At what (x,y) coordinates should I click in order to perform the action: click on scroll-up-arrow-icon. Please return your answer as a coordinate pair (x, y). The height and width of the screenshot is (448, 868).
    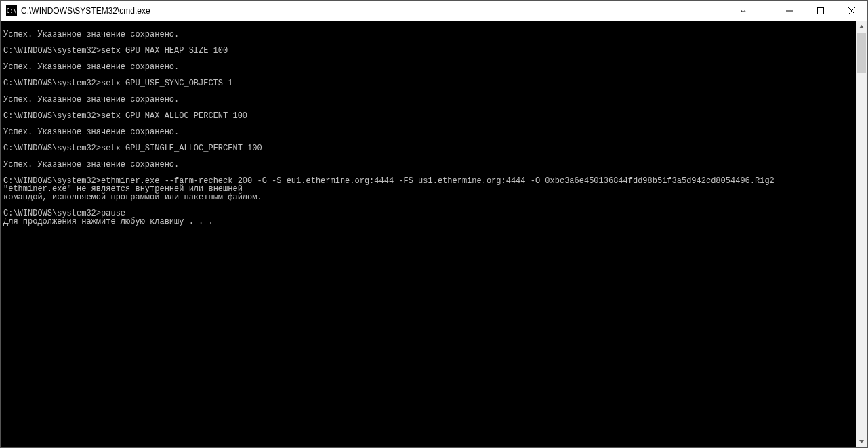
    Looking at the image, I should click on (862, 27).